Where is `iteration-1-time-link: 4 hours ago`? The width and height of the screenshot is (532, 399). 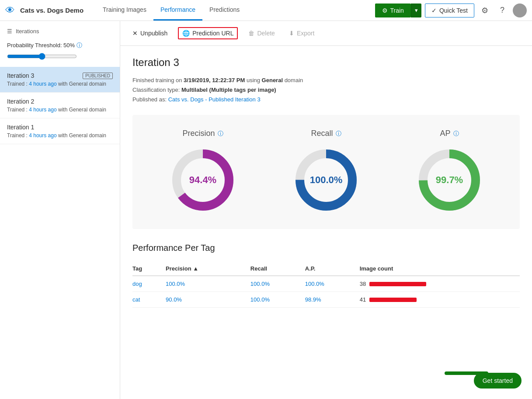 iteration-1-time-link: 4 hours ago is located at coordinates (43, 135).